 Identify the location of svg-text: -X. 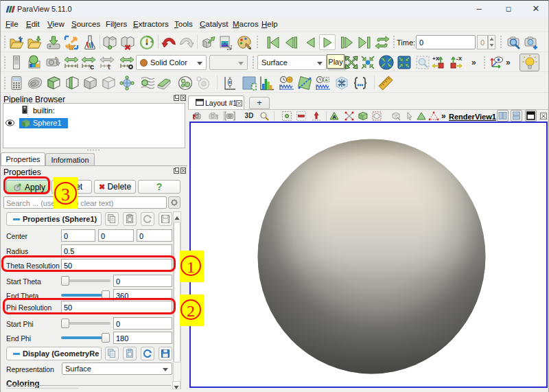
(460, 59).